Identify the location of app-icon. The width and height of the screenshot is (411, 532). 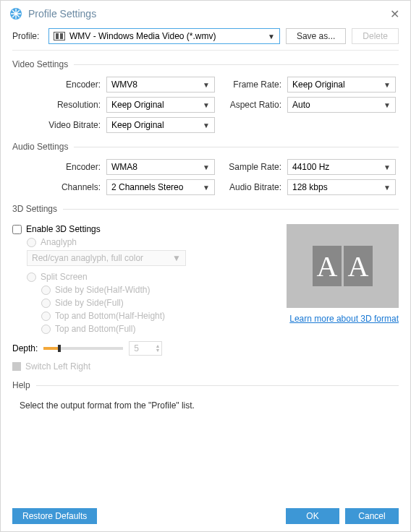
(16, 14).